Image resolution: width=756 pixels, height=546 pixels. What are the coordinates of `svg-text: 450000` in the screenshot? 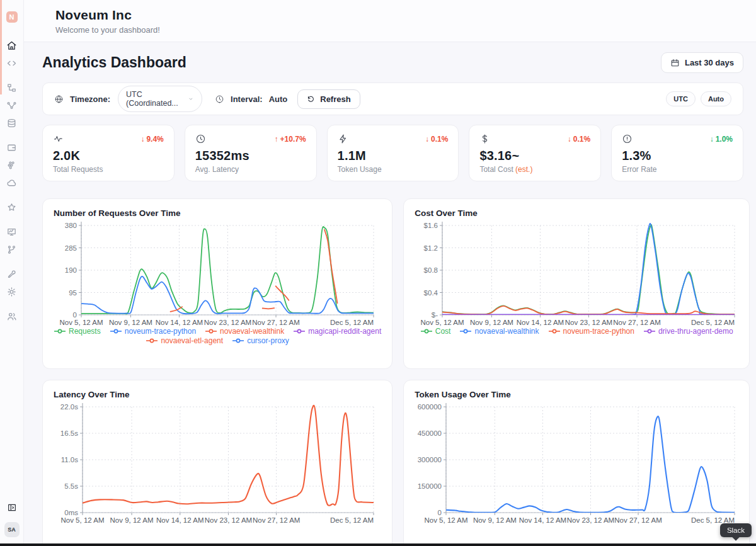 It's located at (430, 433).